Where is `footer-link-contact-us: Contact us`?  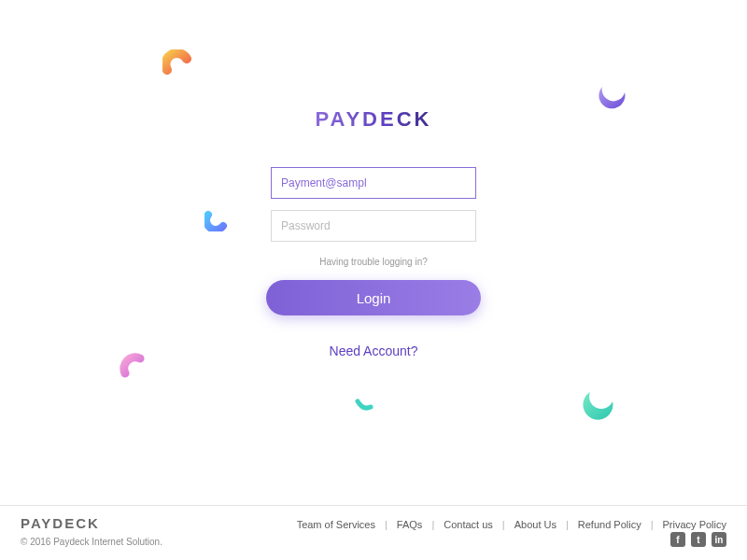
footer-link-contact-us: Contact us is located at coordinates (469, 525).